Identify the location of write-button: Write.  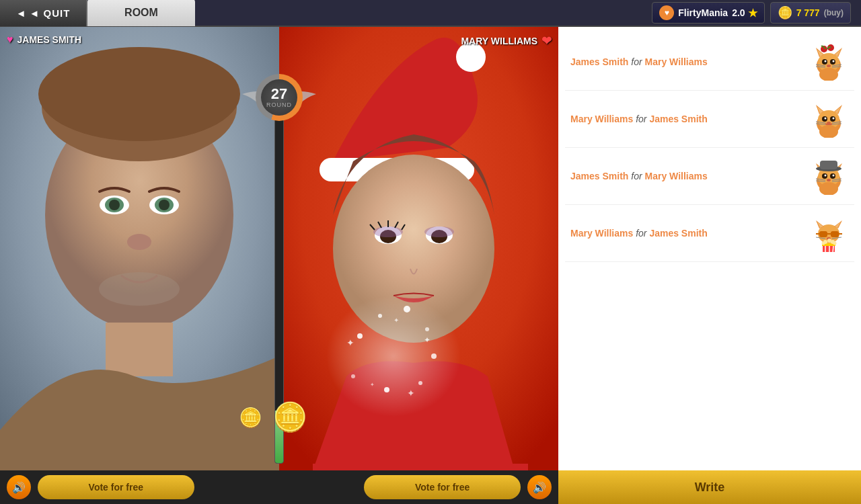
(710, 487).